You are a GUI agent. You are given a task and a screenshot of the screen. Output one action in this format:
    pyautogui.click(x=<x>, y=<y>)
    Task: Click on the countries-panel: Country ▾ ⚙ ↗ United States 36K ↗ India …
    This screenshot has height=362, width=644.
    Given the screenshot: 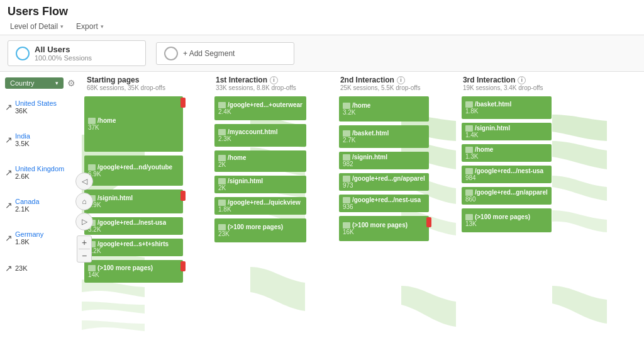 What is the action you would take?
    pyautogui.click(x=41, y=217)
    